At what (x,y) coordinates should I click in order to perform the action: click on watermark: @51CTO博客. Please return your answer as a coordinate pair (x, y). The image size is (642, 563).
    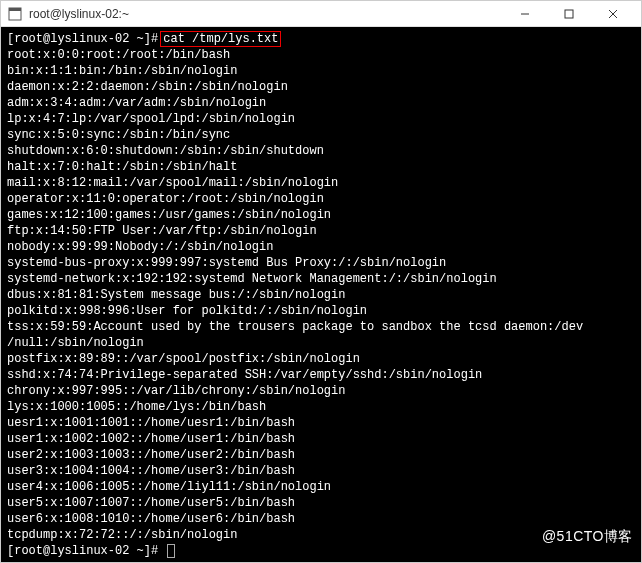
    Looking at the image, I should click on (588, 536).